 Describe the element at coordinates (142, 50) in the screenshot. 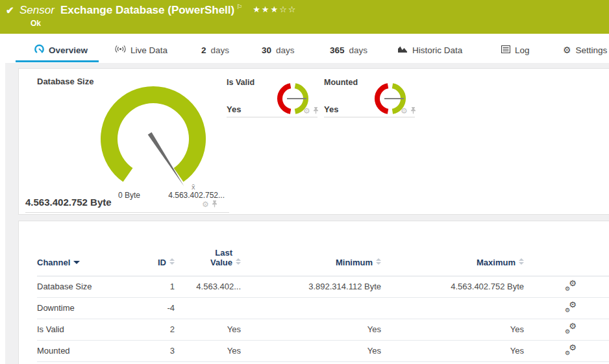

I see `tab-live-data: Live Data` at that location.